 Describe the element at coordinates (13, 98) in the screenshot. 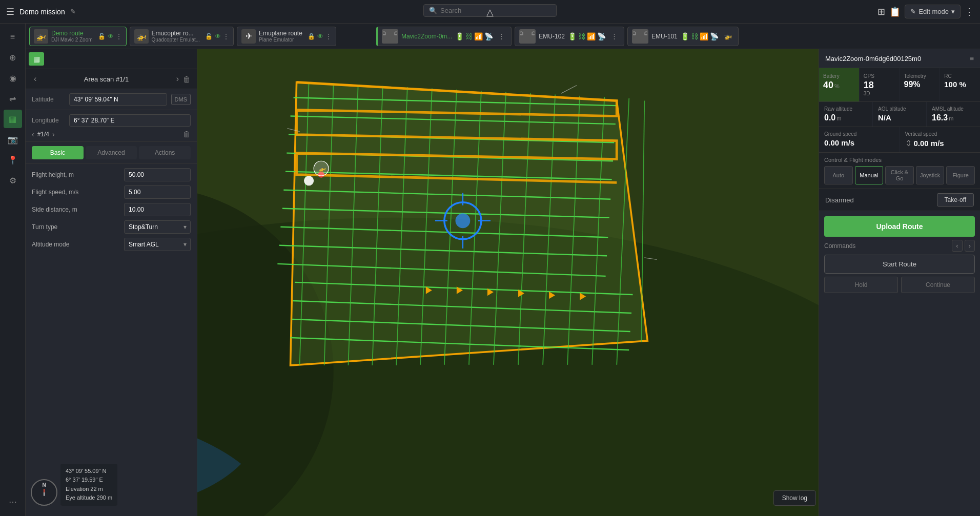

I see `sidebar-icon-route: ⇌` at that location.